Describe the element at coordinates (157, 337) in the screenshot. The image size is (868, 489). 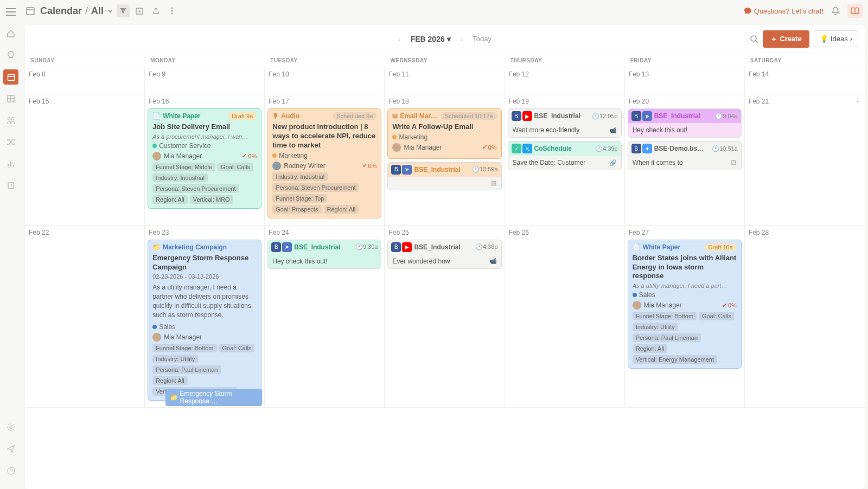
I see `avatar` at that location.